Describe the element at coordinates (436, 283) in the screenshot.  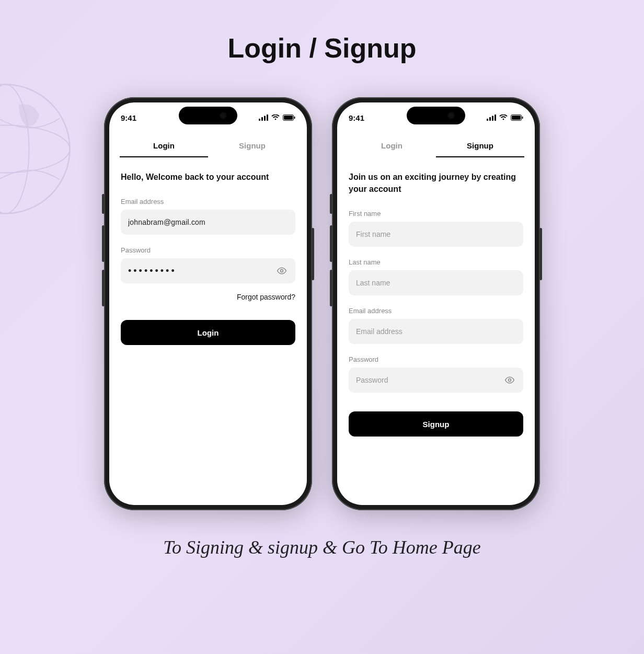
I see `last-name-input-wrap` at that location.